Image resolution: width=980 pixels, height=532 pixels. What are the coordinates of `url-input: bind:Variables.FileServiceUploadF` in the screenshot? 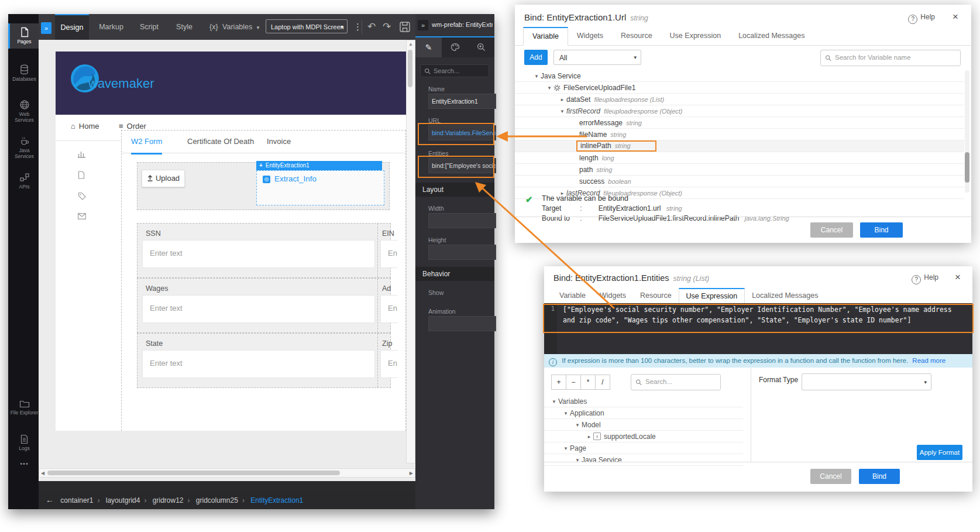 It's located at (462, 133).